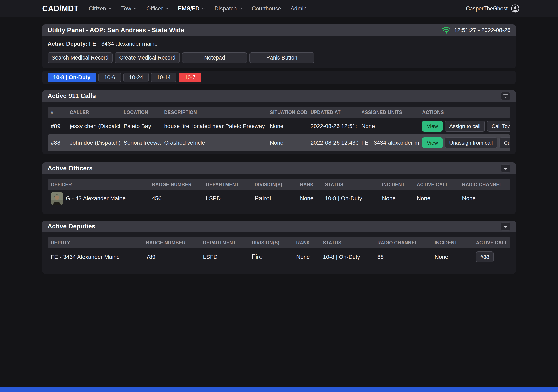 The width and height of the screenshot is (558, 392). What do you see at coordinates (446, 30) in the screenshot?
I see `wifi-icon` at bounding box center [446, 30].